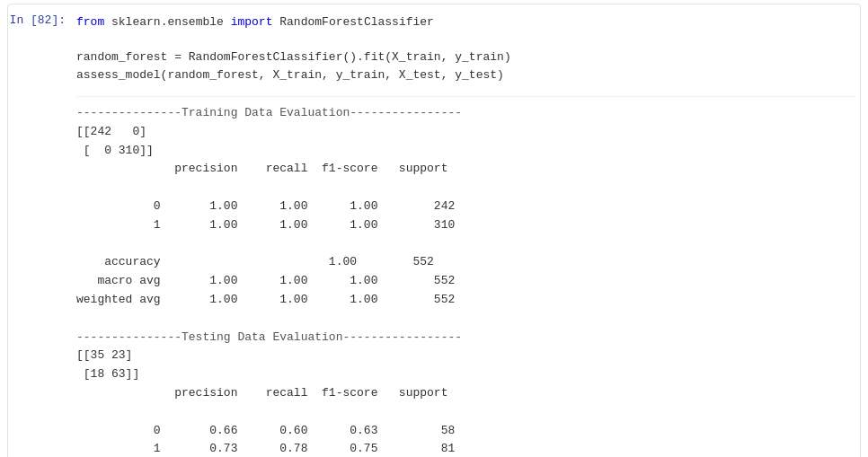  Describe the element at coordinates (167, 22) in the screenshot. I see `module-name: sklearn.ensemble` at that location.